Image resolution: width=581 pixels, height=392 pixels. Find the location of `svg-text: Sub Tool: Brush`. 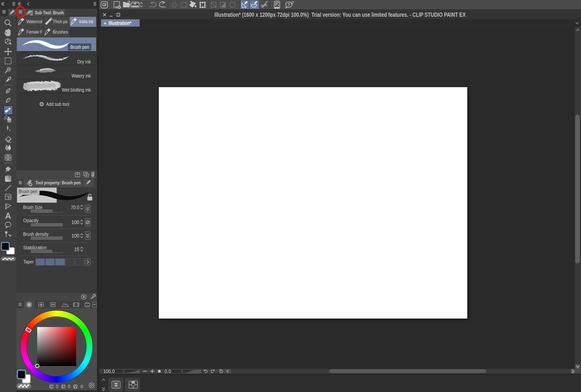

svg-text: Sub Tool: Brush is located at coordinates (49, 12).